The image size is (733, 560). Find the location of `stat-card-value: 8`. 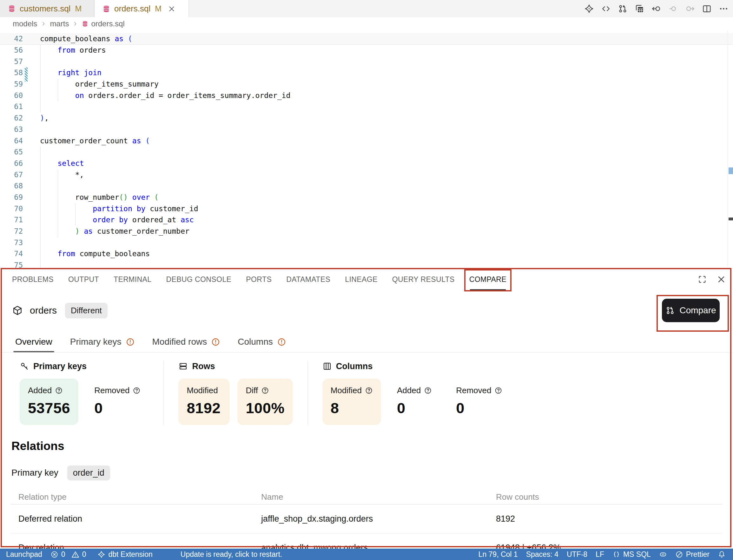

stat-card-value: 8 is located at coordinates (351, 408).